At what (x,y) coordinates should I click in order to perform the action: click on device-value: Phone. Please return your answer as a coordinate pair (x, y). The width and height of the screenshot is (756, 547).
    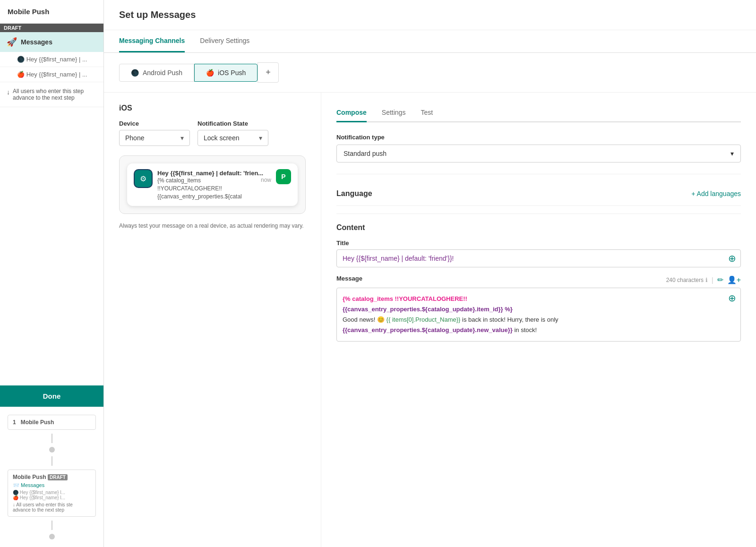
    Looking at the image, I should click on (135, 138).